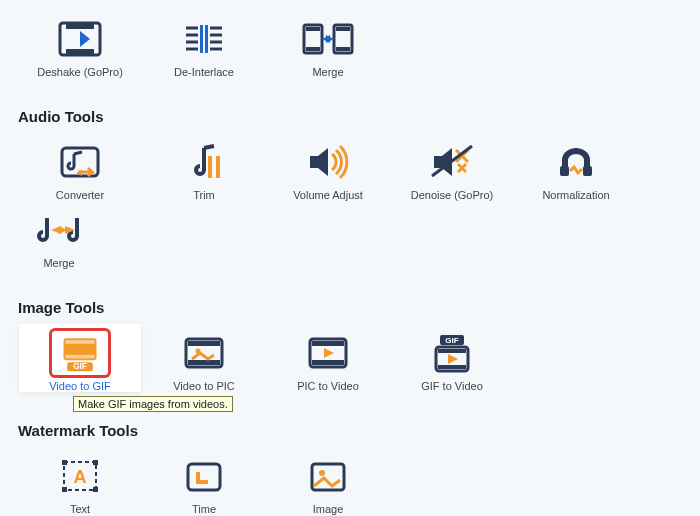 This screenshot has height=516, width=700. Describe the element at coordinates (204, 44) in the screenshot. I see `tool-deinterlace: De-Interlace` at that location.